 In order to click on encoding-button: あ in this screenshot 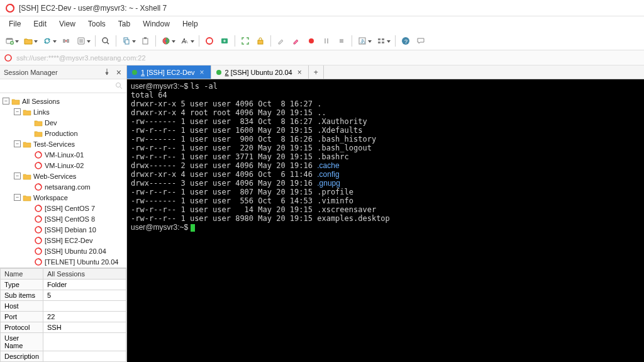, I will do `click(362, 41)`.